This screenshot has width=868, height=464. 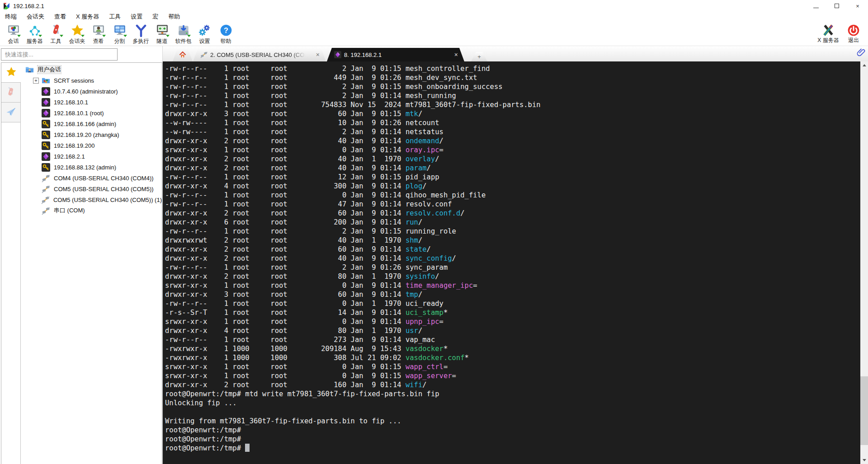 What do you see at coordinates (204, 34) in the screenshot?
I see `toolbar-button-settings: 设置` at bounding box center [204, 34].